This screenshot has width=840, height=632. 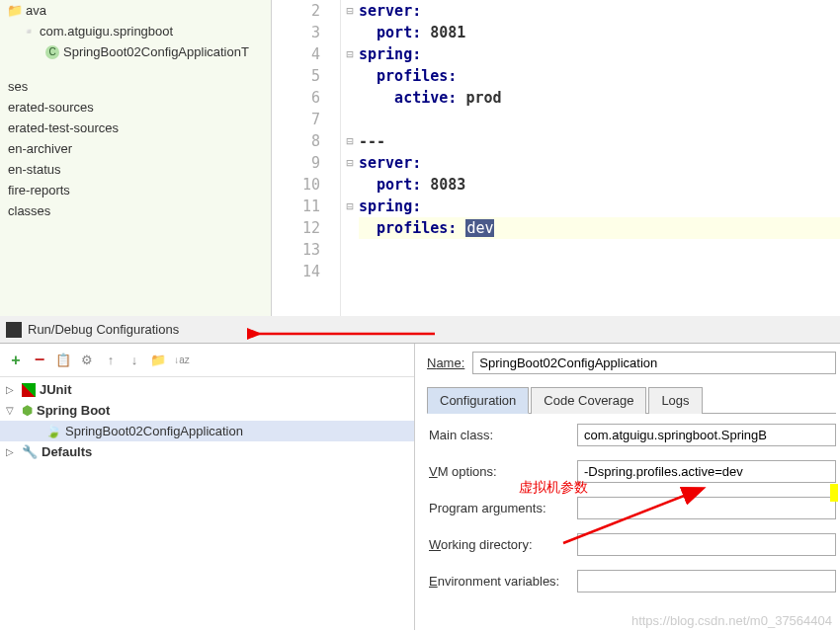 I want to click on config-label: SpringBoot02ConfigApplication, so click(x=154, y=431).